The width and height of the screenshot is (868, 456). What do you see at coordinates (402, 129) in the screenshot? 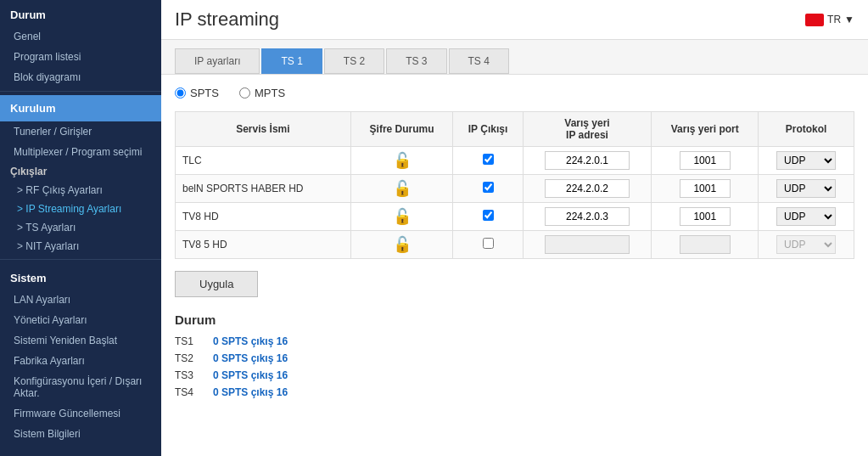
I see `col-sifre: Şifre Durumu` at bounding box center [402, 129].